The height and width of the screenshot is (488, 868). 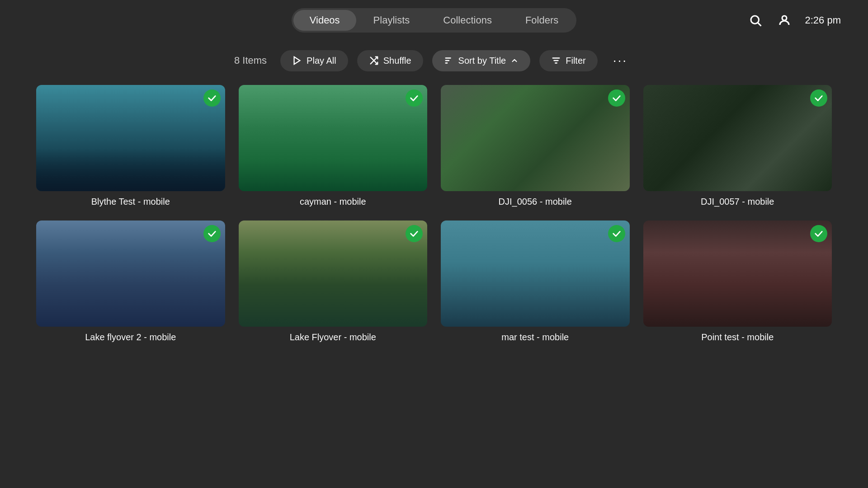 What do you see at coordinates (333, 138) in the screenshot?
I see `video-thumb-cayman` at bounding box center [333, 138].